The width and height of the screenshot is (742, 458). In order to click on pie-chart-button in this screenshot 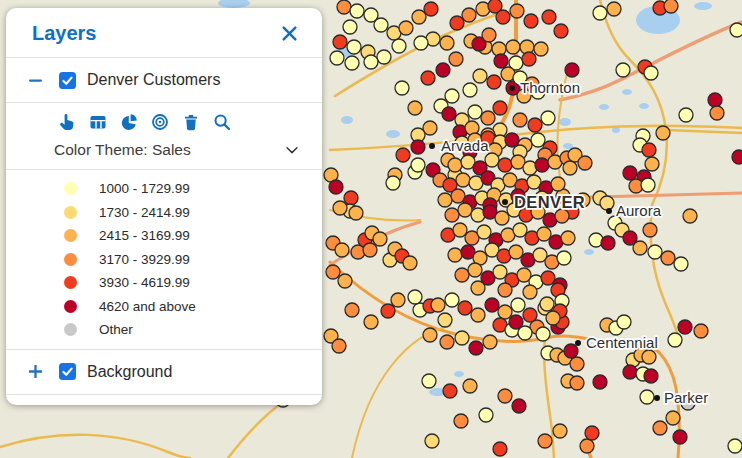, I will do `click(129, 122)`.